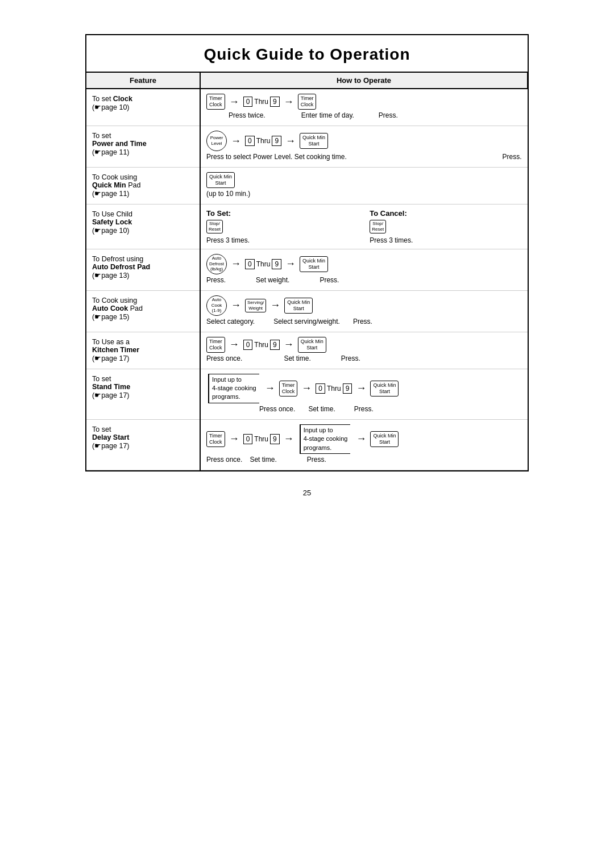 The image size is (614, 868). Describe the element at coordinates (364, 409) in the screenshot. I see `press-label6: Press.` at that location.